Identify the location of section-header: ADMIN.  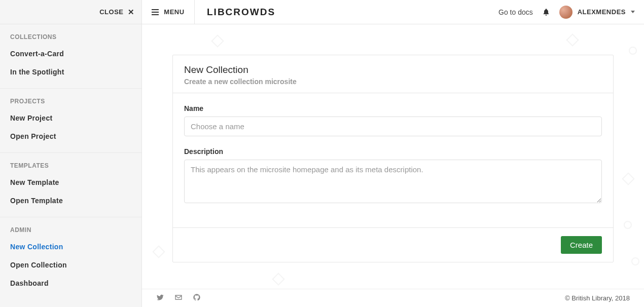
(71, 232).